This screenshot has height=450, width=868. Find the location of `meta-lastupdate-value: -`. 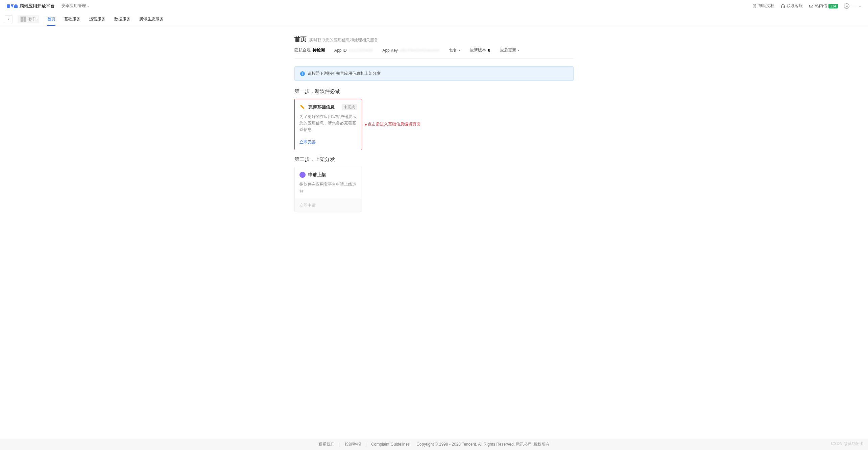

meta-lastupdate-value: - is located at coordinates (519, 50).